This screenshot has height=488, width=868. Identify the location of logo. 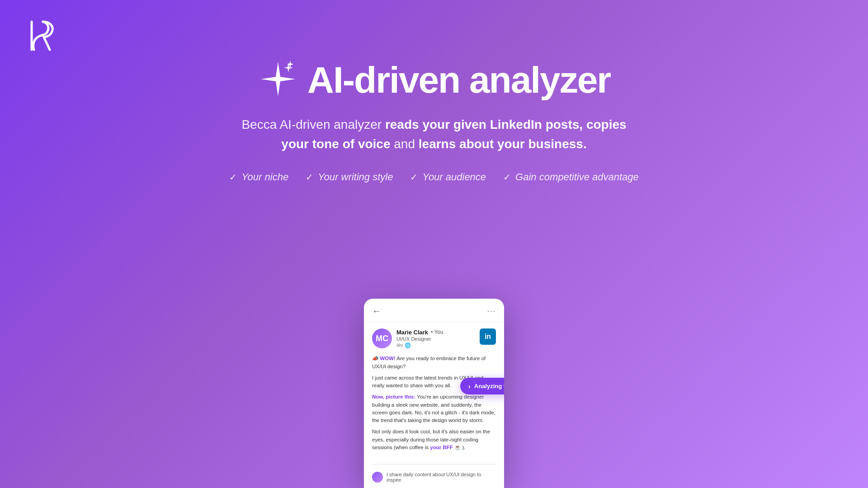
(41, 38).